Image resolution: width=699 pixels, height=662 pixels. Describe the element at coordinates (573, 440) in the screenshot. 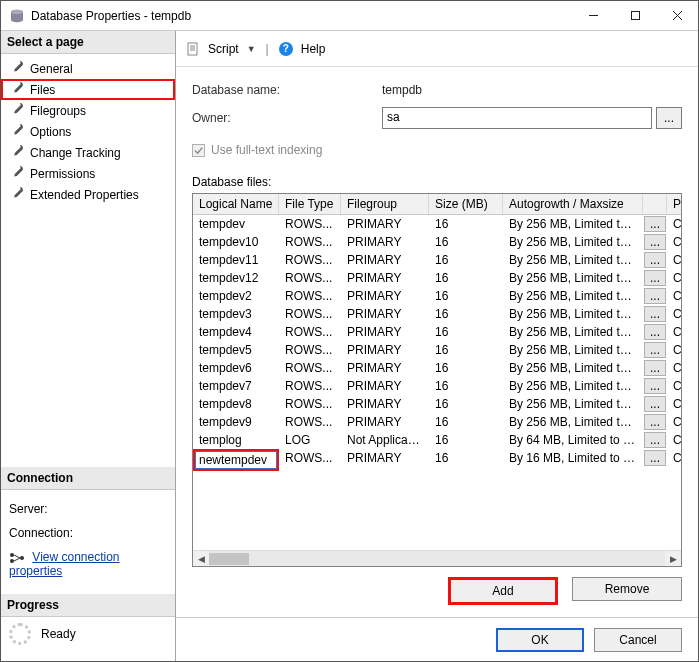

I see `cell-auto: By 64 MB, Limited to 1...` at that location.